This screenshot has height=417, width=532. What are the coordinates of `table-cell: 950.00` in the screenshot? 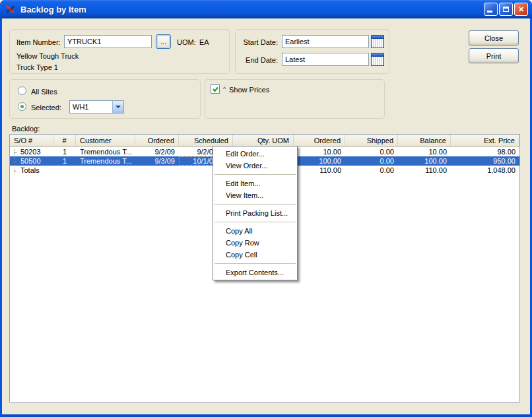 It's located at (485, 161).